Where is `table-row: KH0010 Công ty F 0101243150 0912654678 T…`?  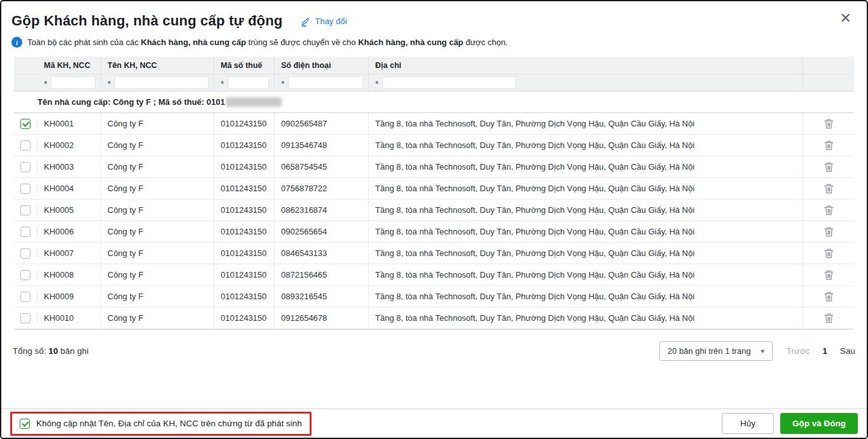 table-row: KH0010 Công ty F 0101243150 0912654678 T… is located at coordinates (434, 318).